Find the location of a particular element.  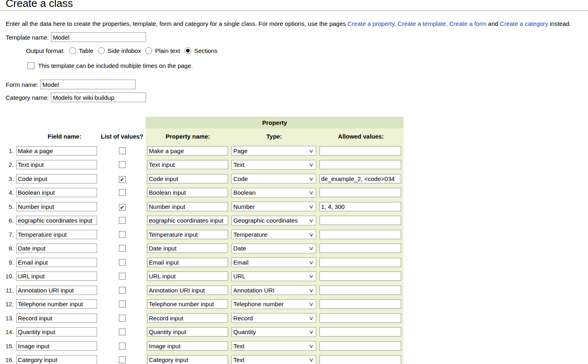

category-name-input is located at coordinates (99, 97).